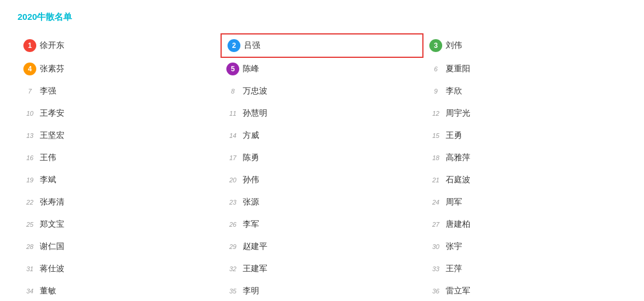 The image size is (644, 301). Describe the element at coordinates (52, 113) in the screenshot. I see `item-name: 王孝安` at that location.